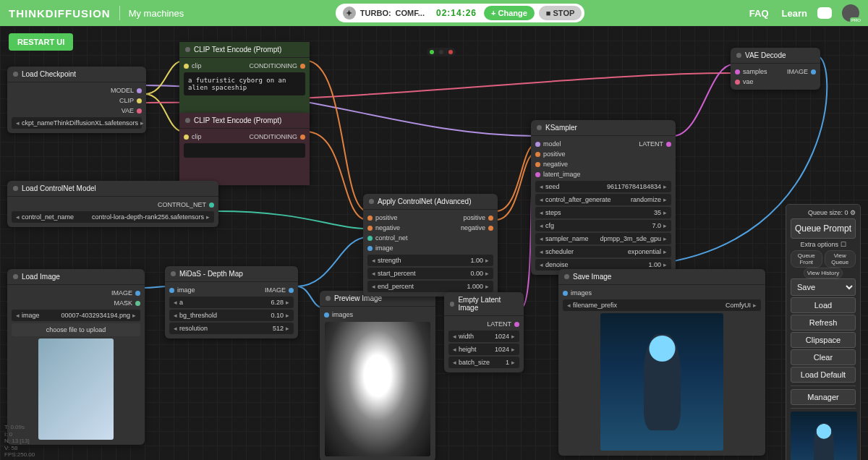  I want to click on image-file-widget: image00007-4032934194.png, so click(76, 315).